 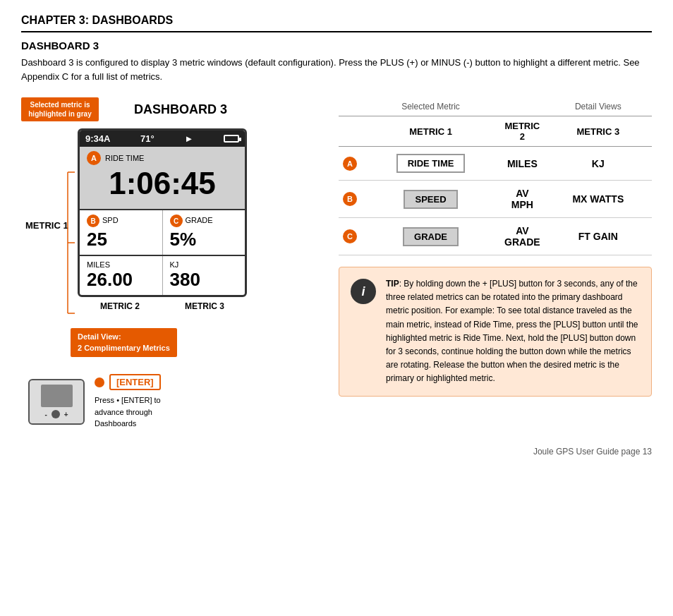 What do you see at coordinates (336, 45) in the screenshot?
I see `section-heading: DASHBOARD 3` at bounding box center [336, 45].